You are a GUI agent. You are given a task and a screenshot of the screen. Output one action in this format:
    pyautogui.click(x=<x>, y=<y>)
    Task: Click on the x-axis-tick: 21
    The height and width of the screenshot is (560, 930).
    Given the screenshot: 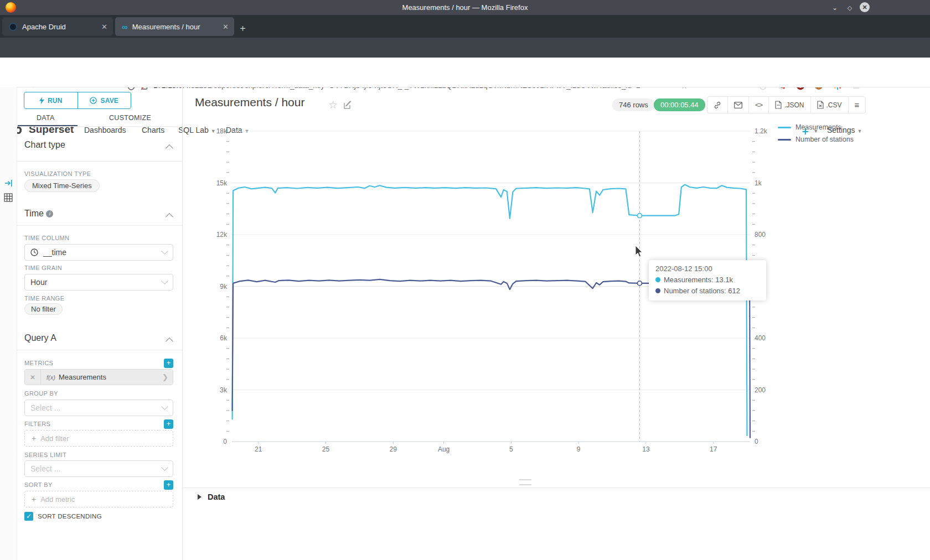 What is the action you would take?
    pyautogui.click(x=259, y=449)
    